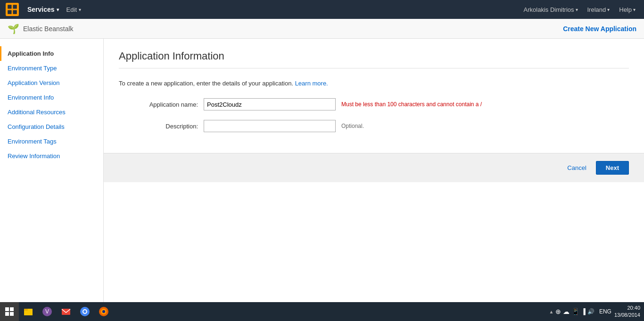  Describe the element at coordinates (161, 127) in the screenshot. I see `description-label: Description:` at that location.